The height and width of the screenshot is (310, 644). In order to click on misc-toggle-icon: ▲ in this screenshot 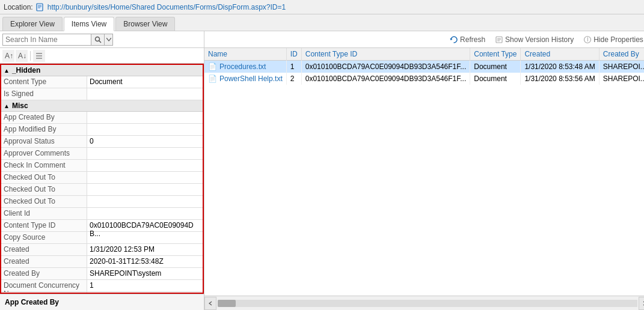, I will do `click(7, 106)`.